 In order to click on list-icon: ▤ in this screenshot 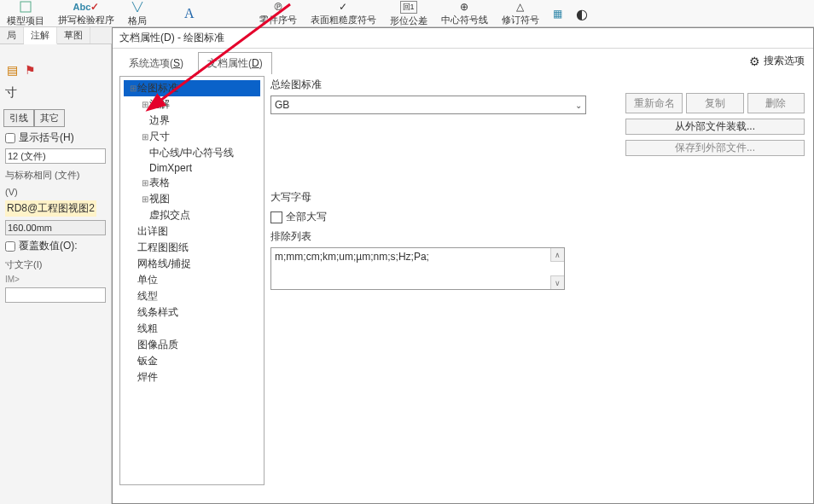, I will do `click(12, 70)`.